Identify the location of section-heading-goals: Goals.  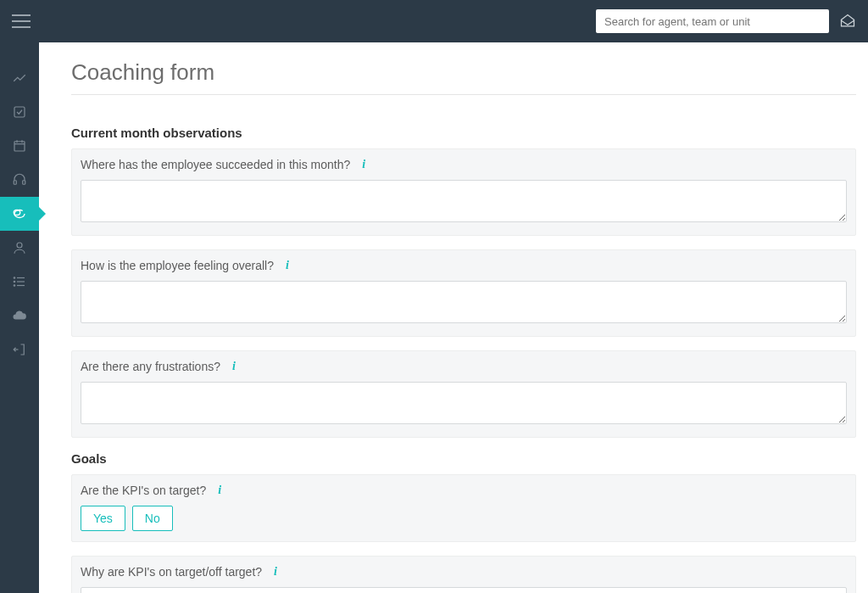
(464, 458).